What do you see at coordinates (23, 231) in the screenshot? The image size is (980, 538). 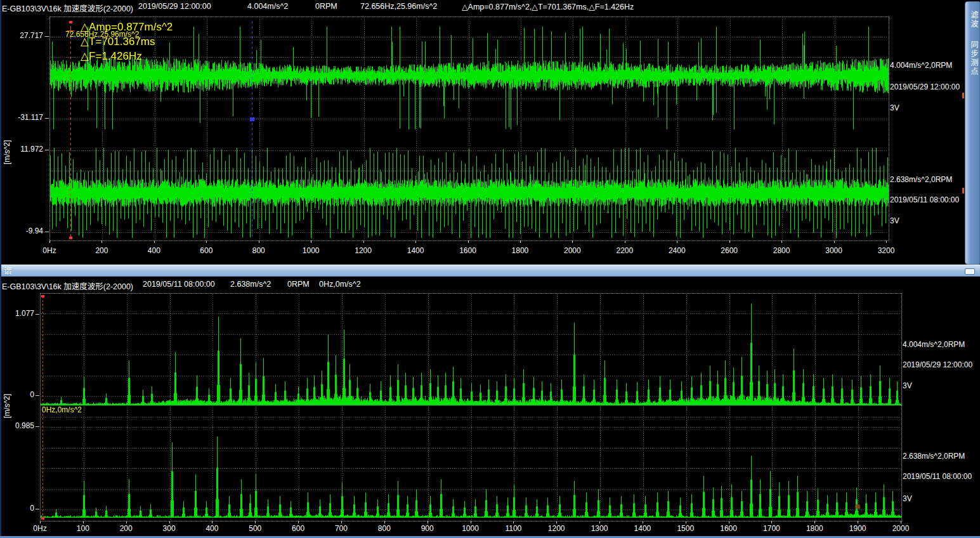 I see `wave-ylabel-4: -9.94` at bounding box center [23, 231].